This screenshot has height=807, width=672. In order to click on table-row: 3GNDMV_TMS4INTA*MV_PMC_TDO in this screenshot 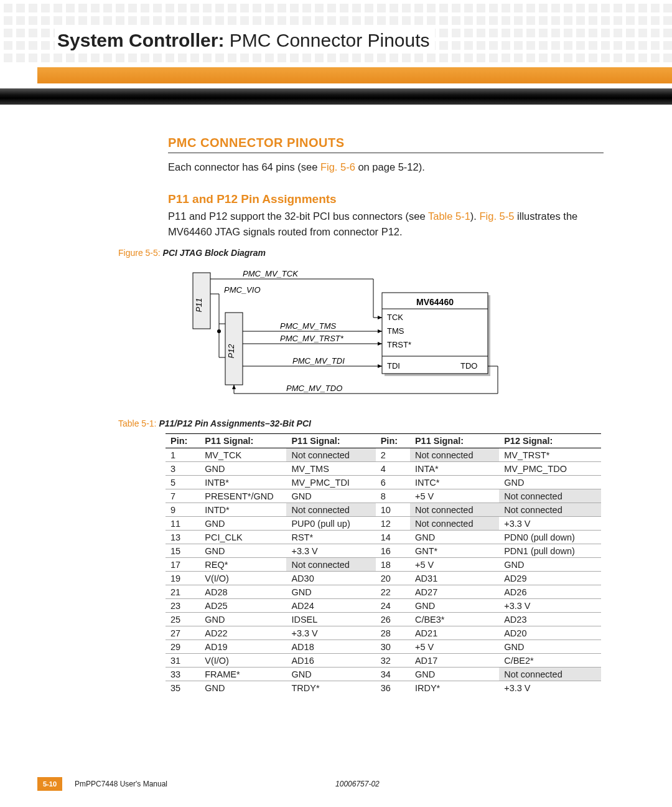, I will do `click(383, 469)`.